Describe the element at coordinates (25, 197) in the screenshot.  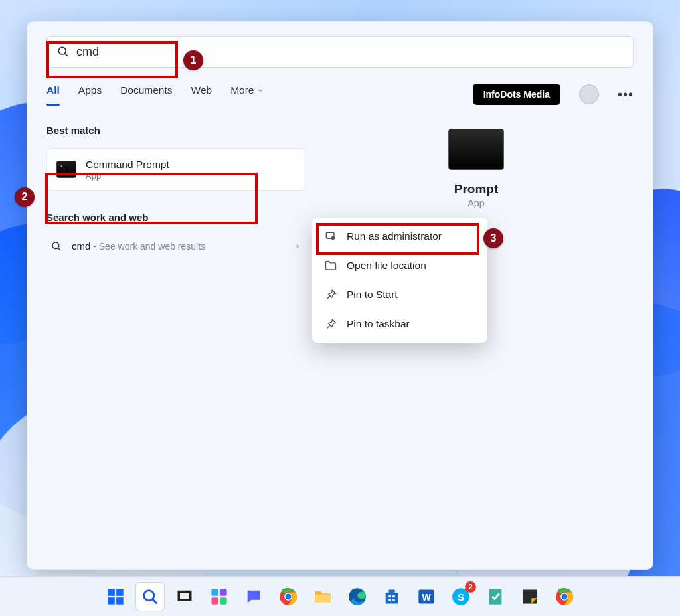
I see `annotation-number-2: 2` at that location.